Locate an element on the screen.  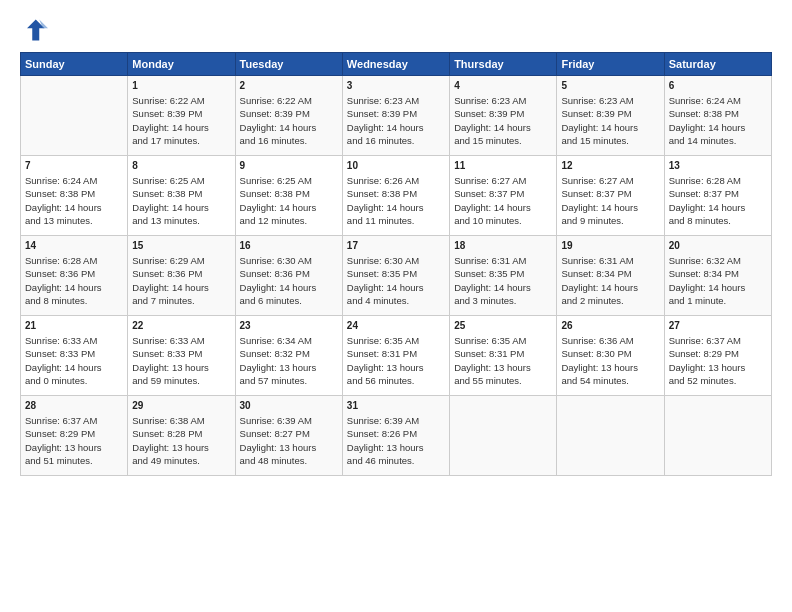
day-cell: 5Sunrise: 6:23 AM Sunset: 8:39 PM Daylig… is located at coordinates (610, 116).